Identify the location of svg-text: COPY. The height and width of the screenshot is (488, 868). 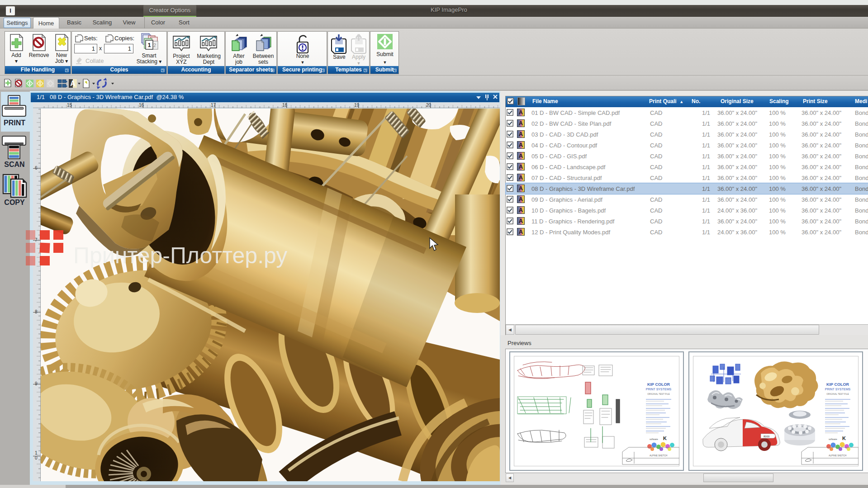
(14, 203).